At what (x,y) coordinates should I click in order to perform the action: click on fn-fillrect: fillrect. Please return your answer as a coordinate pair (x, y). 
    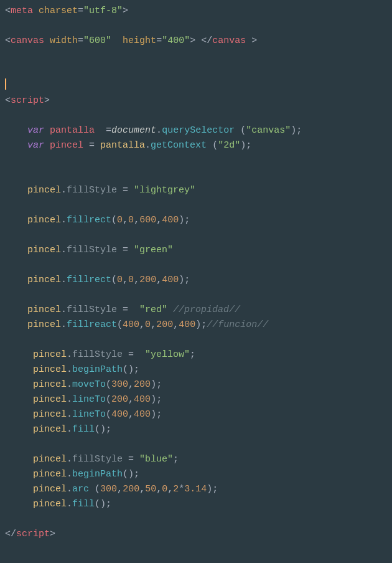
    Looking at the image, I should click on (89, 220).